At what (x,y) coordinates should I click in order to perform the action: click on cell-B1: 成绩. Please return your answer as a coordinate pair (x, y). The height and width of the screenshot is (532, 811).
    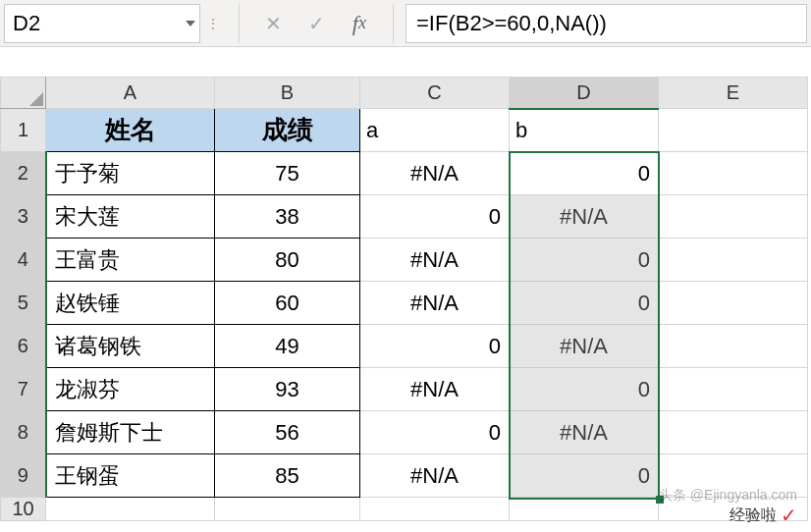
    Looking at the image, I should click on (288, 131).